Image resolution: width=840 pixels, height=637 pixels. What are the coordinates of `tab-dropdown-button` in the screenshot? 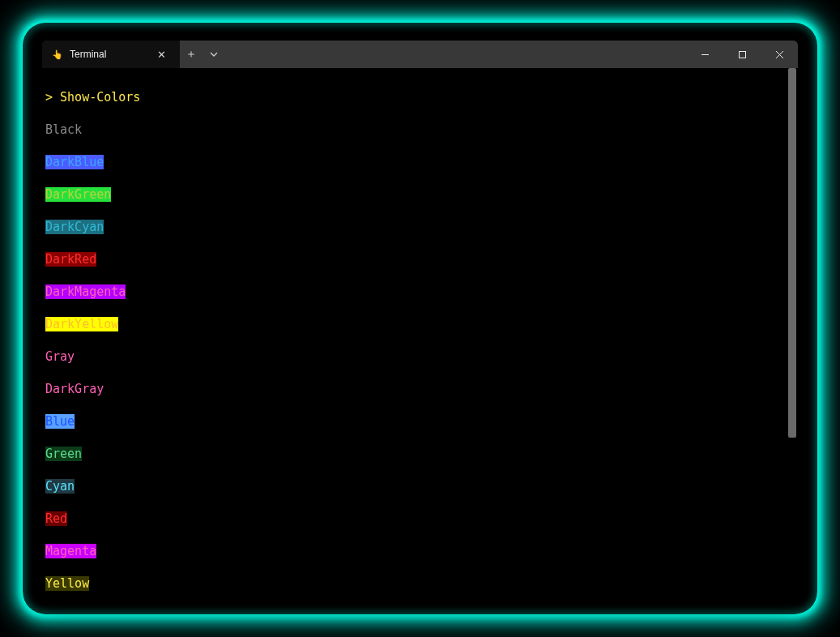 It's located at (214, 54).